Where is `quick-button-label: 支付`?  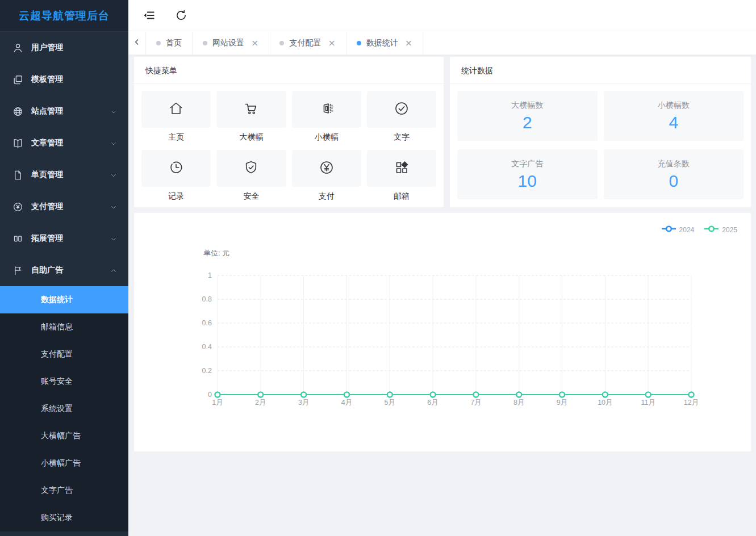 quick-button-label: 支付 is located at coordinates (327, 196).